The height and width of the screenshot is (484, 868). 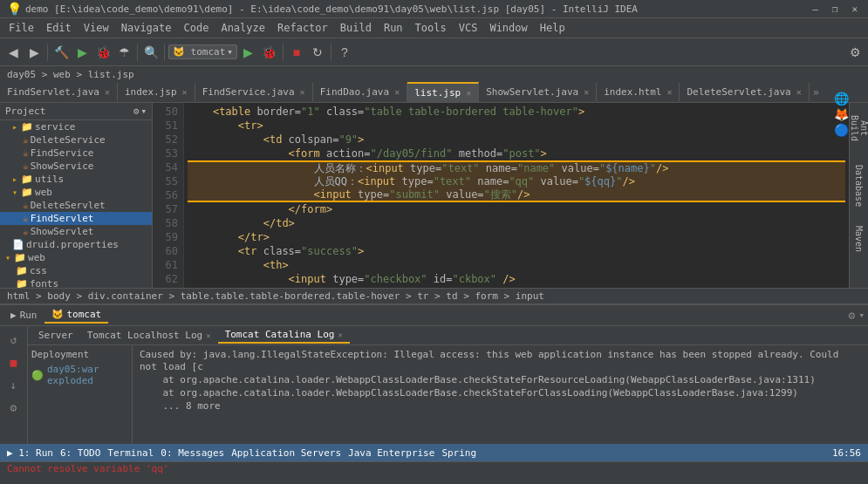 What do you see at coordinates (21, 28) in the screenshot?
I see `menu-file: File` at bounding box center [21, 28].